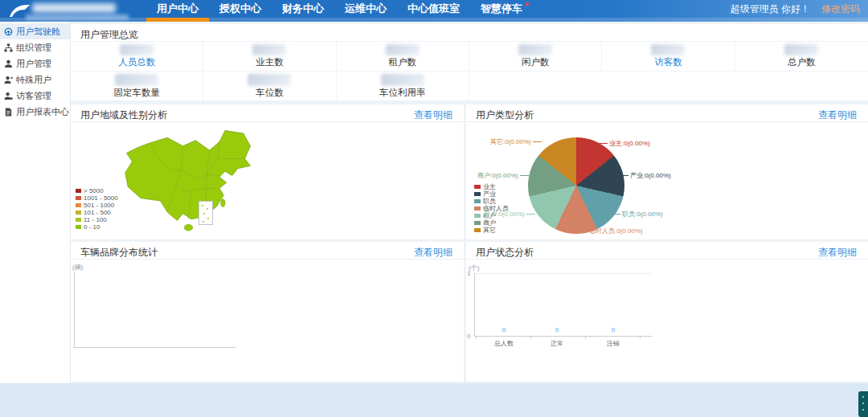 Image resolution: width=868 pixels, height=417 pixels. What do you see at coordinates (366, 11) in the screenshot?
I see `tab-ops-center: 运维中心` at bounding box center [366, 11].